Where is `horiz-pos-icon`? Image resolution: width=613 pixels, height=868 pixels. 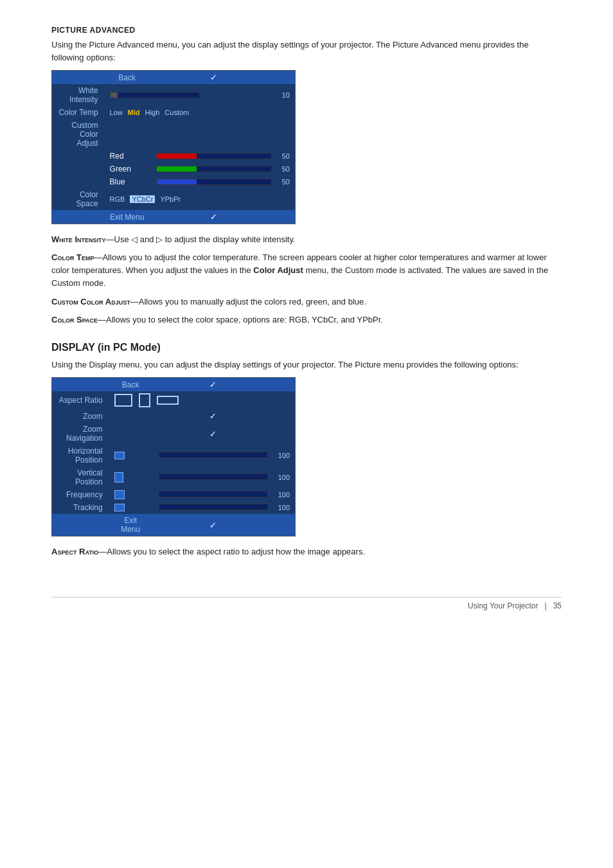
horiz-pos-icon is located at coordinates (120, 456).